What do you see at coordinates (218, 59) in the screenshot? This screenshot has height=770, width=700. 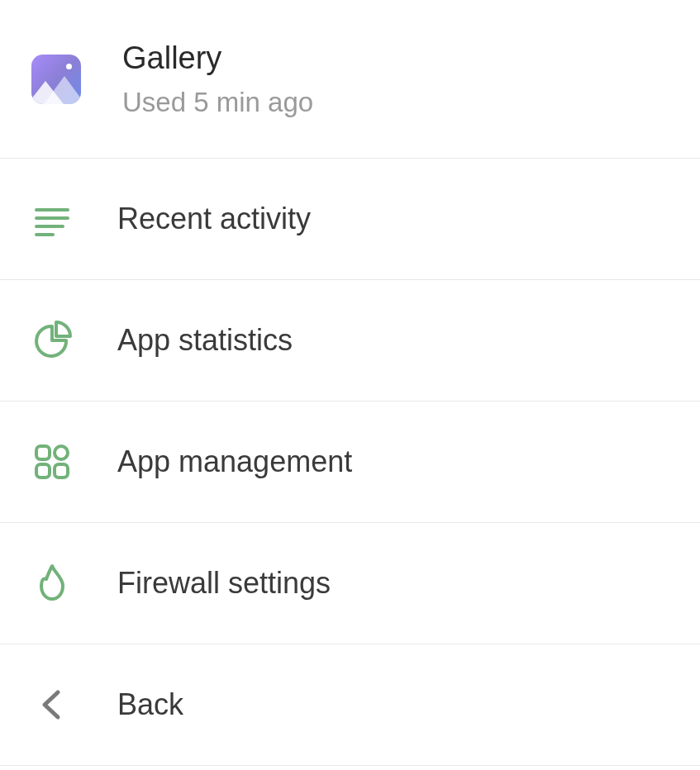 I see `app-name: Gallery` at bounding box center [218, 59].